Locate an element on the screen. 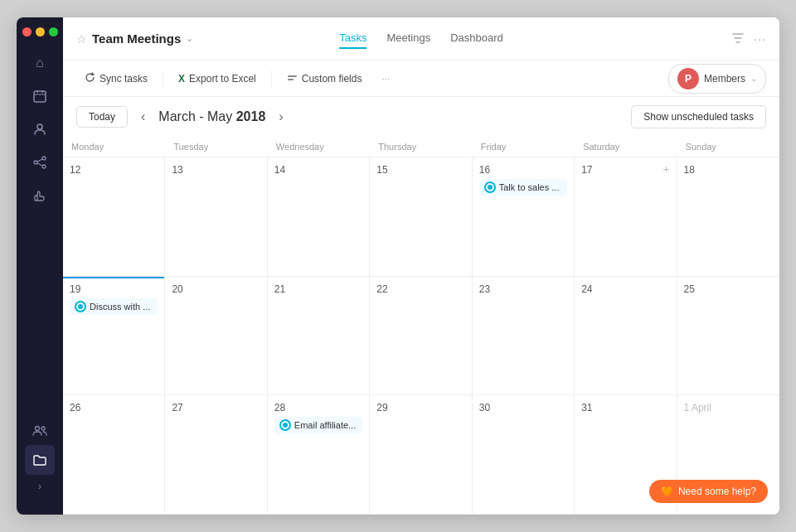 Image resolution: width=796 pixels, height=532 pixels. cell-date-number: 26 is located at coordinates (114, 408).